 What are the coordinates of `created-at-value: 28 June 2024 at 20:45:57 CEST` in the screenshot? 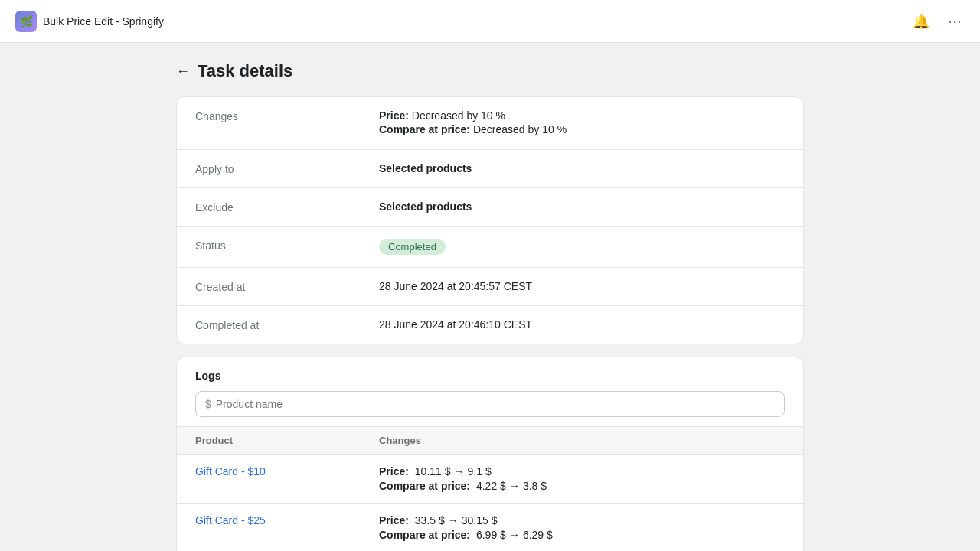 It's located at (582, 286).